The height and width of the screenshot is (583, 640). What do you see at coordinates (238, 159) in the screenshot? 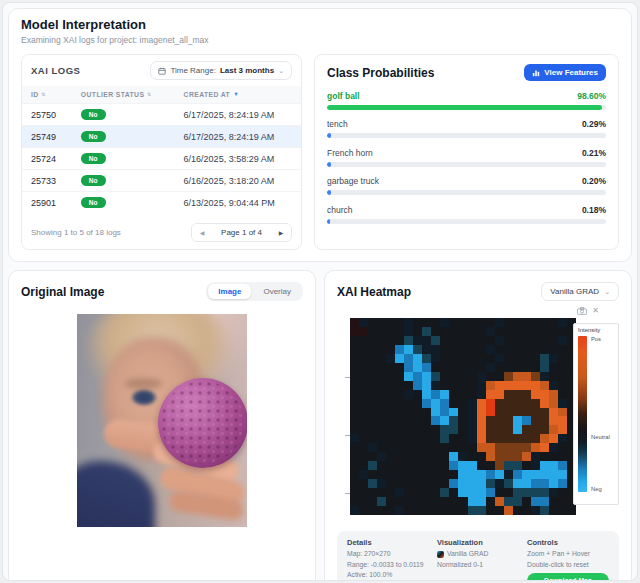
I see `log-created-at: 6/16/2025, 3:58:29 AM` at bounding box center [238, 159].